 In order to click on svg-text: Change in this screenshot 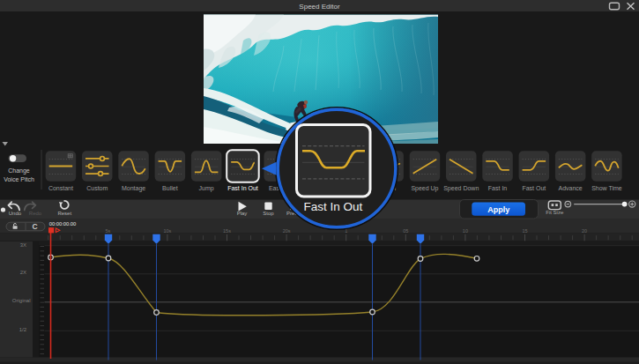, I will do `click(19, 171)`.